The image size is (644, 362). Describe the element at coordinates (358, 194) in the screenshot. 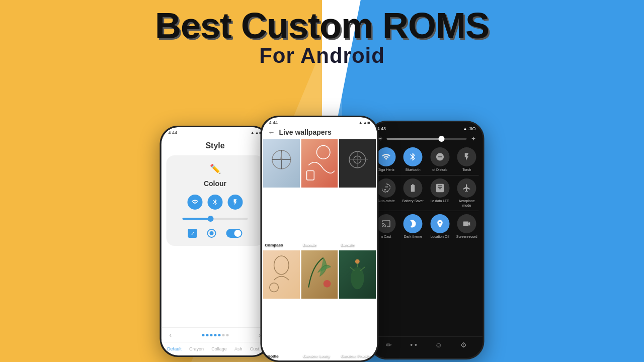

I see `wallpaper-doodle2: Doodle` at that location.